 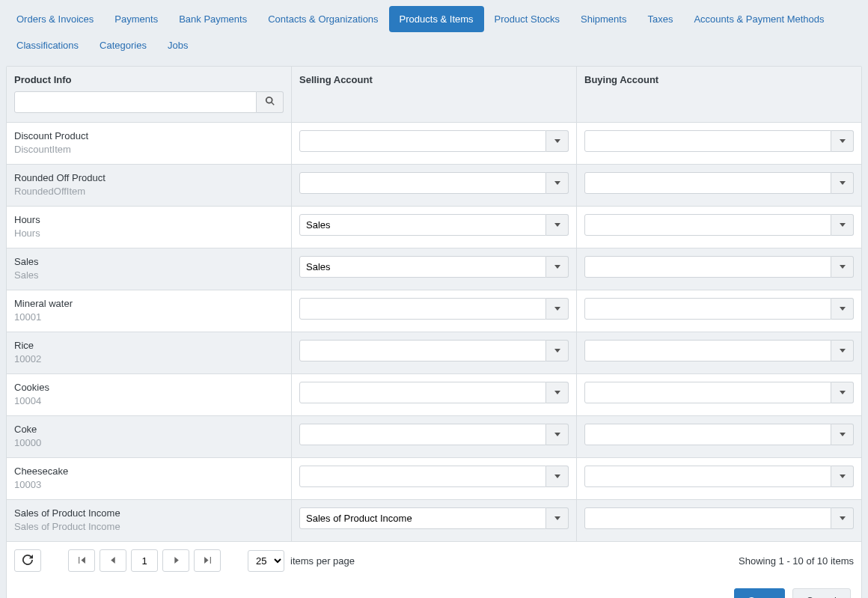 What do you see at coordinates (434, 395) in the screenshot?
I see `table-row: Cookies10004` at bounding box center [434, 395].